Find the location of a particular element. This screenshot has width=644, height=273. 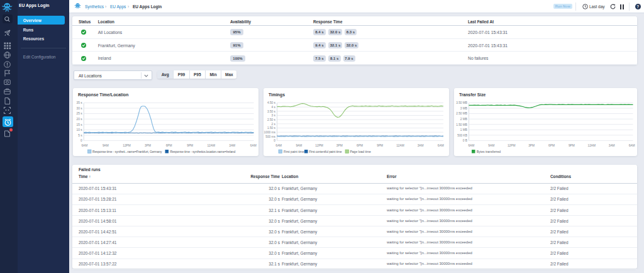

svg-text: 500 KB is located at coordinates (462, 136).